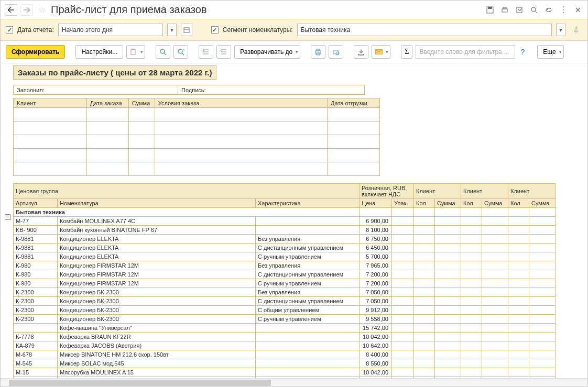 Image resolution: width=588 pixels, height=387 pixels. I want to click on tree-collapse-toggle: −, so click(7, 217).